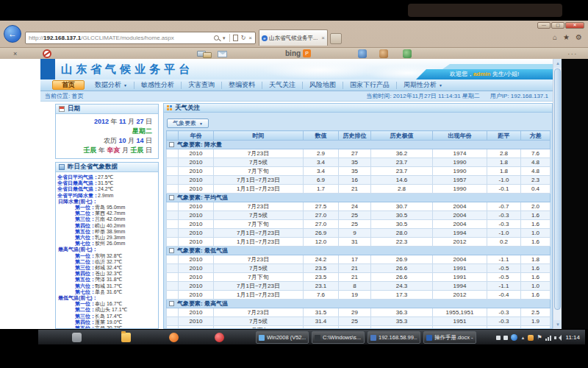 The height and width of the screenshot is (368, 588). I want to click on maximize-button: ▢, so click(558, 25).